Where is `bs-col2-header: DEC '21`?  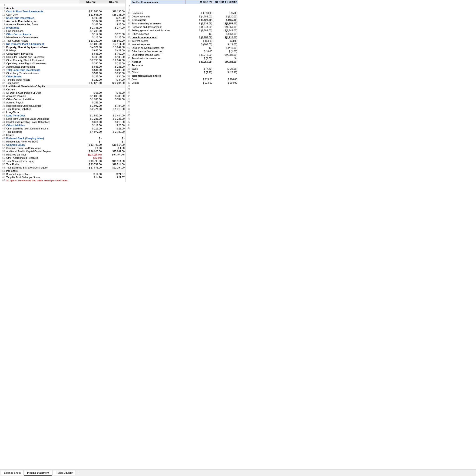 bs-col2-header: DEC '21 is located at coordinates (114, 2).